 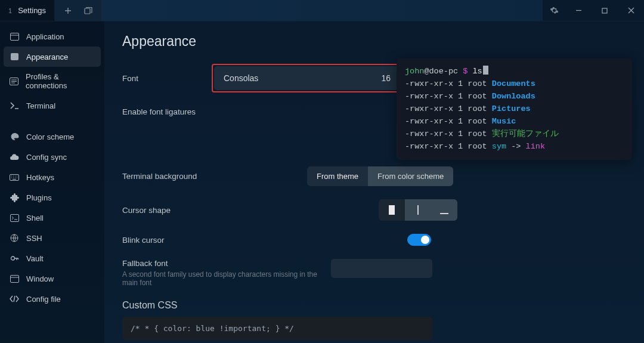 I want to click on new-tab-button, so click(x=68, y=11).